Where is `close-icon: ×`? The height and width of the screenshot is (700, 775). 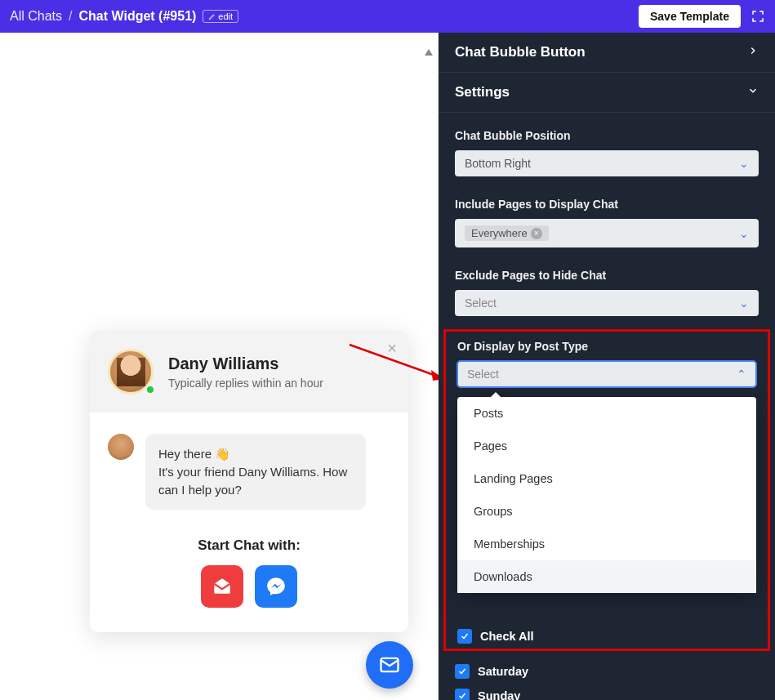 close-icon: × is located at coordinates (392, 348).